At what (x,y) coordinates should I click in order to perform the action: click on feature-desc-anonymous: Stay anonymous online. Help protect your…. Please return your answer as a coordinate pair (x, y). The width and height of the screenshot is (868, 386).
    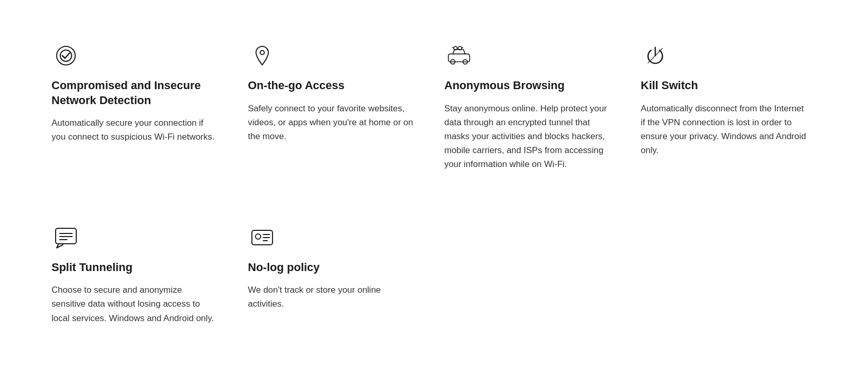
    Looking at the image, I should click on (527, 137).